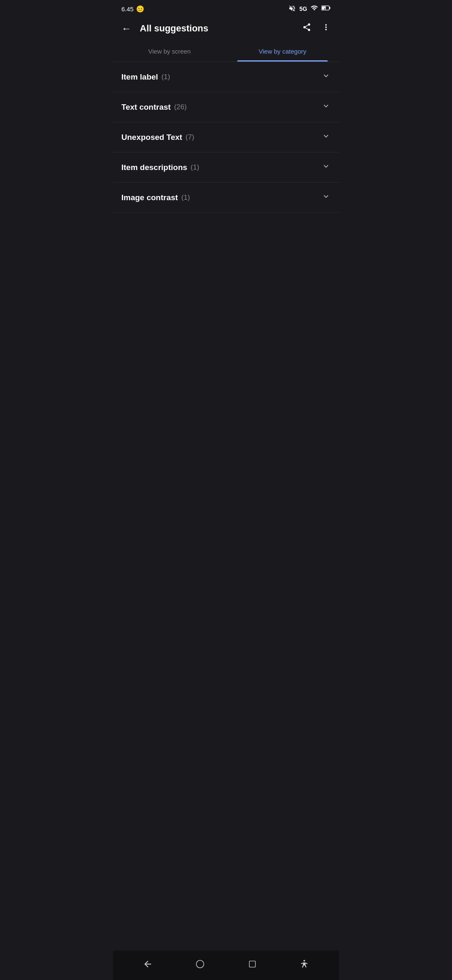 The height and width of the screenshot is (980, 452). Describe the element at coordinates (146, 107) in the screenshot. I see `category-title: Text contrast` at that location.